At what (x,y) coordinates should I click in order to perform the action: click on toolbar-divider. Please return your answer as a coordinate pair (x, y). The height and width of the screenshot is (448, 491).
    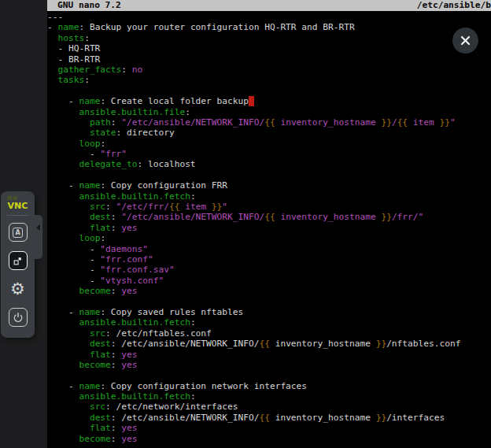
    Looking at the image, I should click on (18, 216).